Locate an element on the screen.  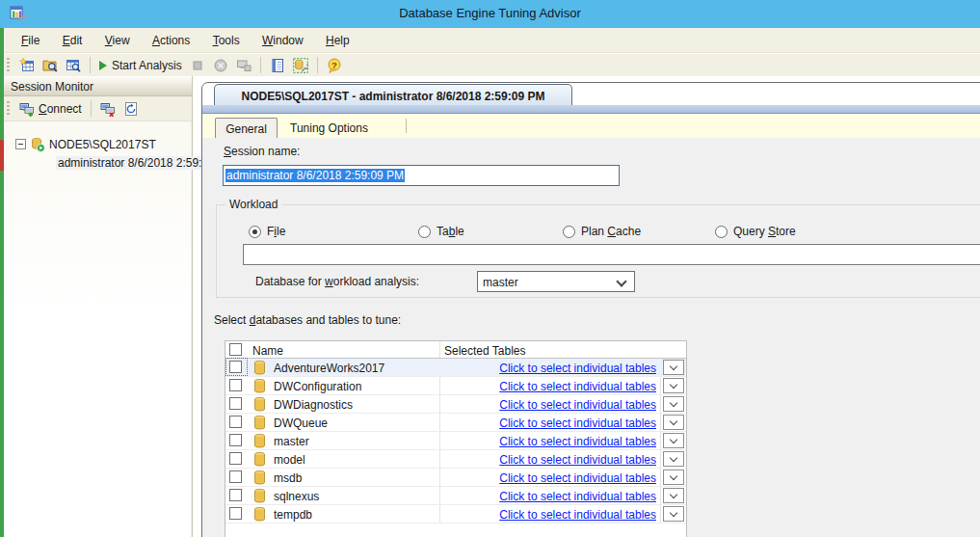
table-row: DWQueue Click to select individual table… is located at coordinates (456, 422).